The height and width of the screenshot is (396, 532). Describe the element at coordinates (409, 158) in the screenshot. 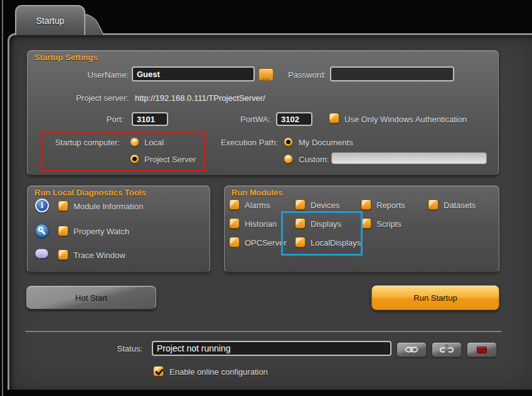

I see `custom-path-input` at that location.